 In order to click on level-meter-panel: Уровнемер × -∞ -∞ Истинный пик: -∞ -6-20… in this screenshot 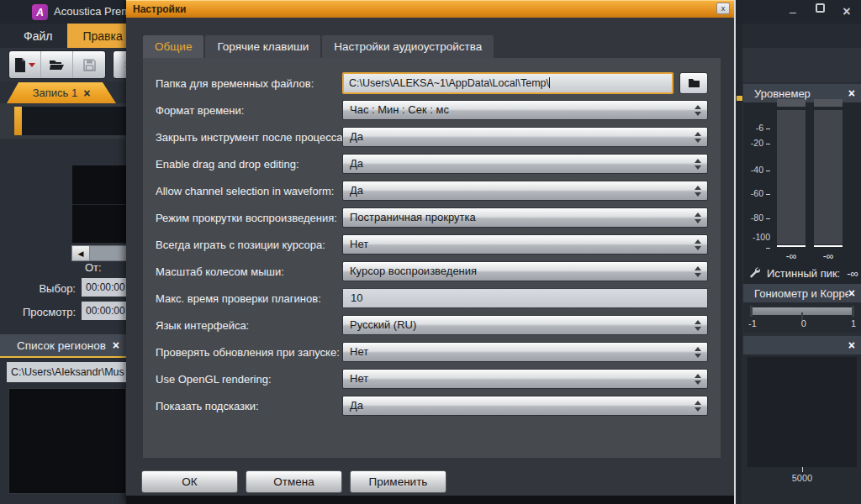, I will do `click(802, 184)`.